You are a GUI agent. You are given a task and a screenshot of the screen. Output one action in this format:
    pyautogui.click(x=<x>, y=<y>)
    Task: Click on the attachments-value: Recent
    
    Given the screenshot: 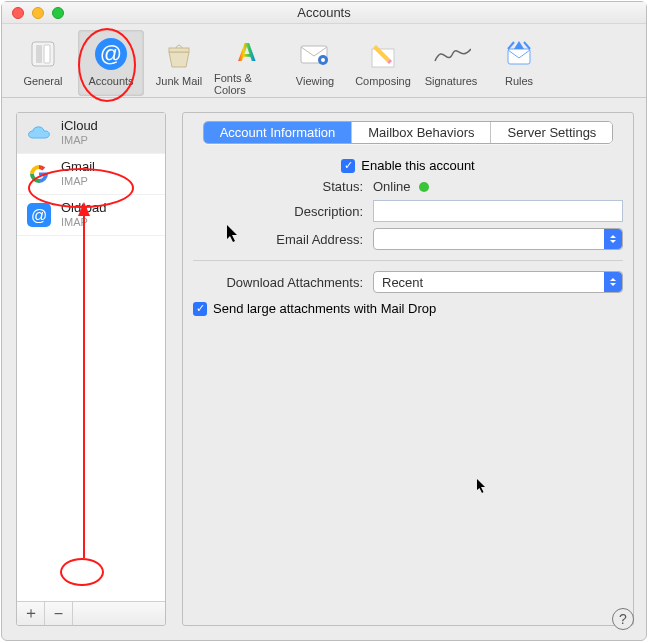 What is the action you would take?
    pyautogui.click(x=402, y=282)
    